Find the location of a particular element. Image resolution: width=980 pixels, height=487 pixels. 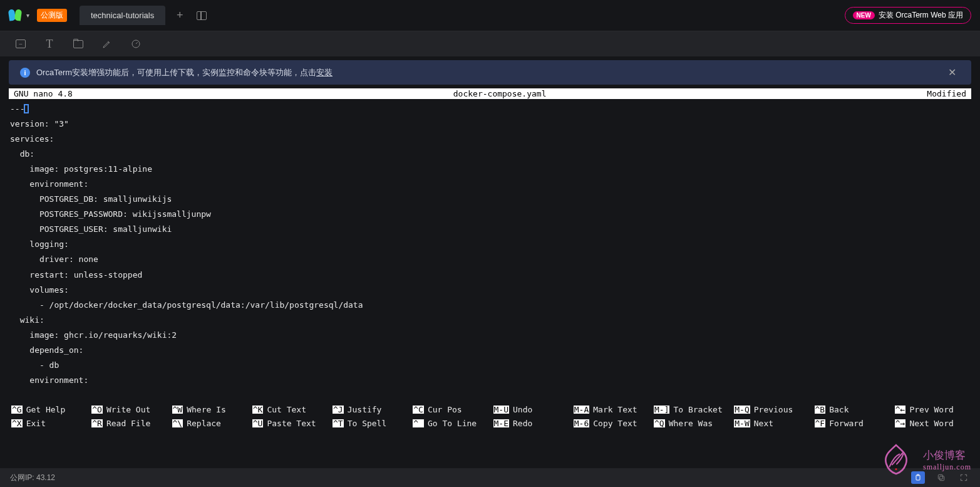

help-label: Prev Word is located at coordinates (929, 410).